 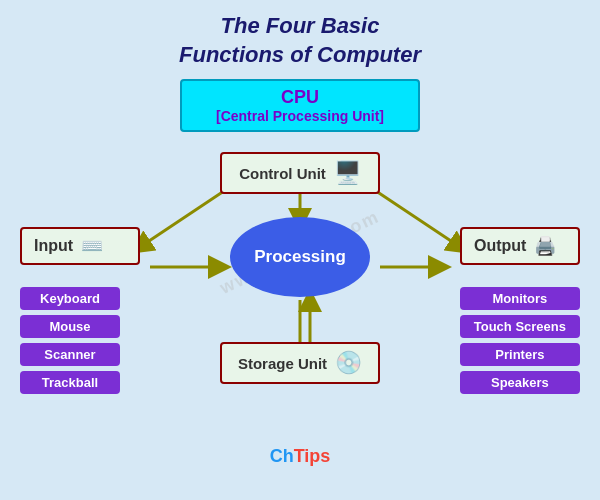 What do you see at coordinates (54, 246) in the screenshot?
I see `input-label: Input` at bounding box center [54, 246].